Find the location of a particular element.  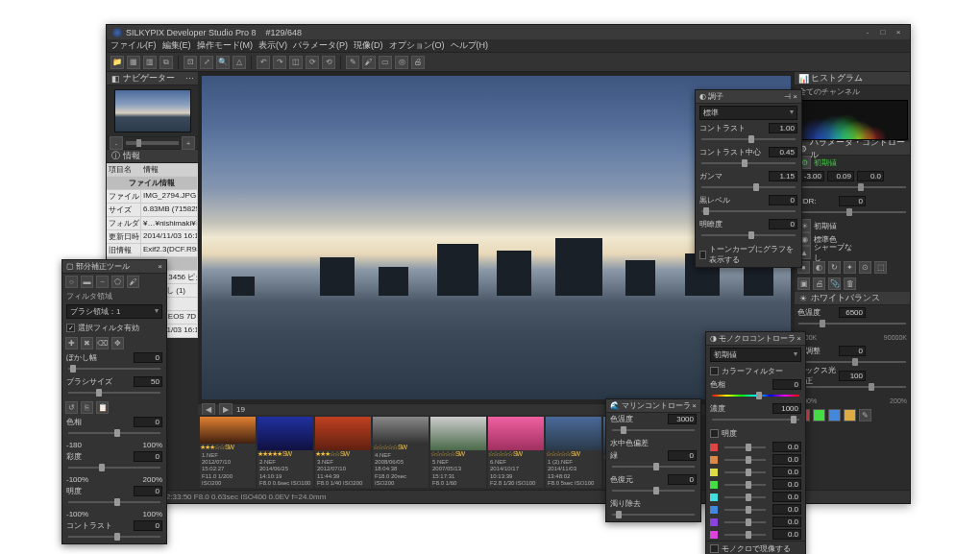

tone-curve-checkbox is located at coordinates (703, 255).